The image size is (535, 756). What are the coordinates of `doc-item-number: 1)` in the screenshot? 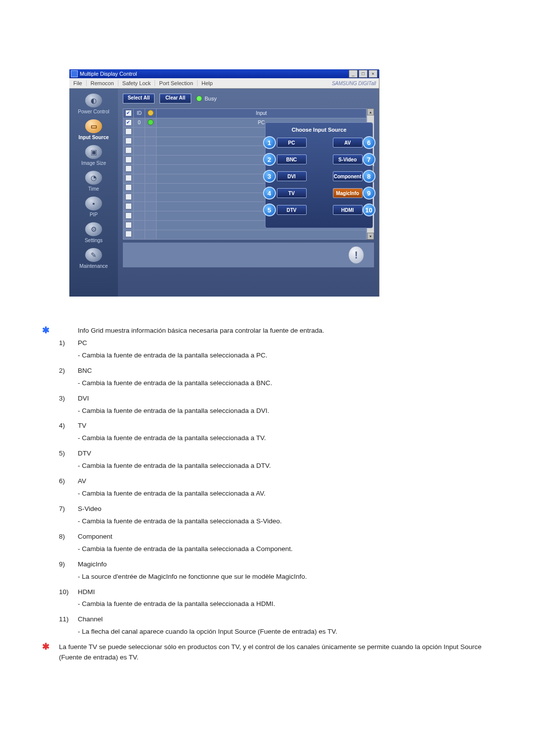 It's located at (68, 344).